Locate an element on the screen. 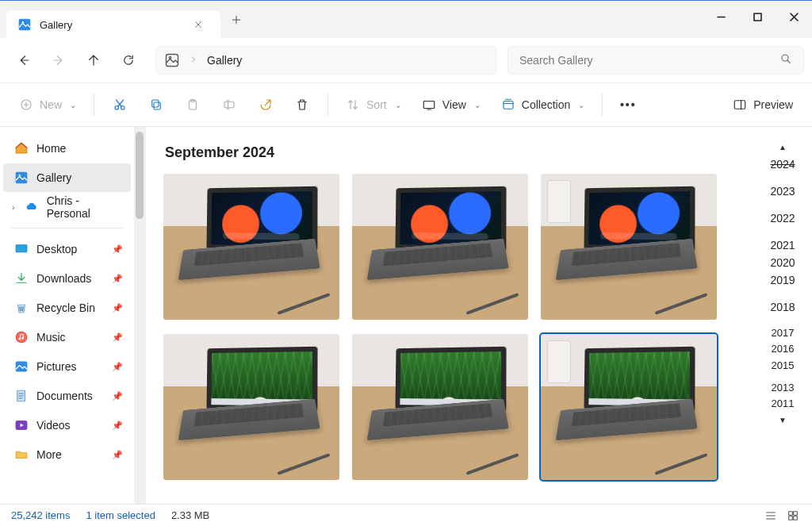  timeline-year: 2022 is located at coordinates (782, 218).